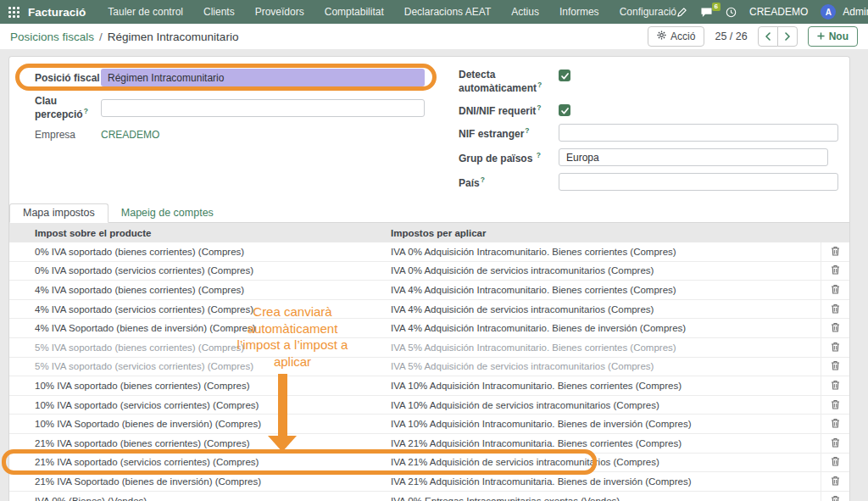 The width and height of the screenshot is (868, 501). What do you see at coordinates (219, 12) in the screenshot?
I see `menu-clients: Clients` at bounding box center [219, 12].